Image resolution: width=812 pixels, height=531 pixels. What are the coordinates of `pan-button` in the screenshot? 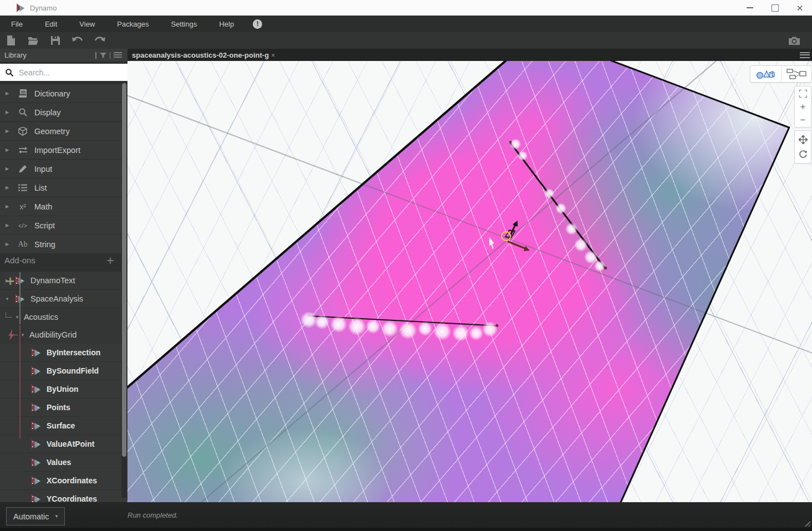 It's located at (803, 140).